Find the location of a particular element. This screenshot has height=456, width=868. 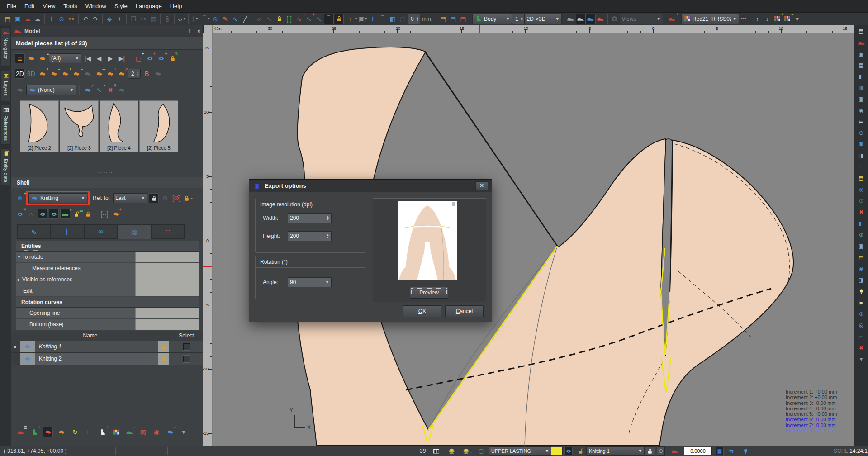

right-toolbar-icon-10: ⊙ is located at coordinates (861, 133).